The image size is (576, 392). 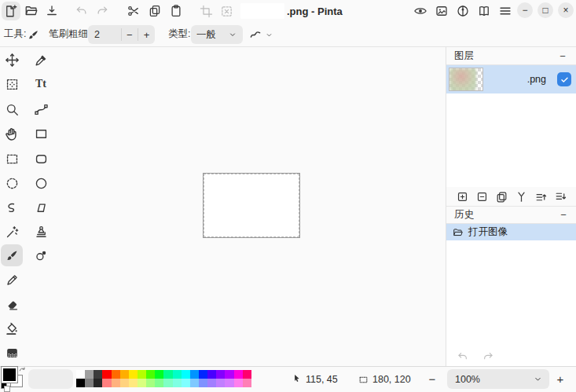 I want to click on zoom-in-button: +, so click(x=560, y=379).